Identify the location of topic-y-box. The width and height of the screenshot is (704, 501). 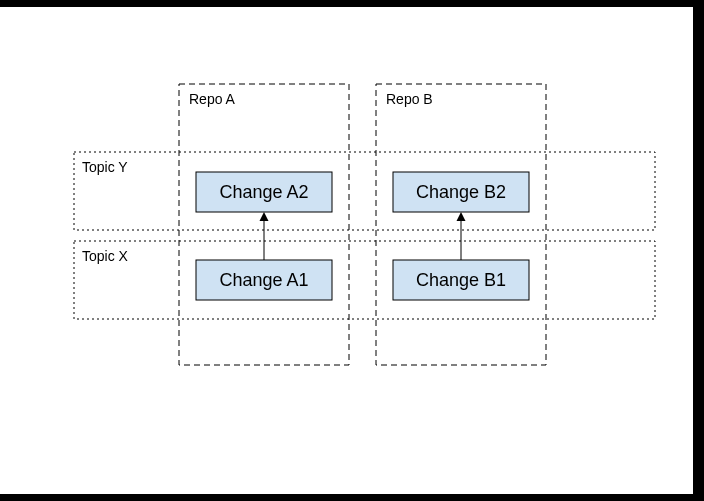
(364, 191).